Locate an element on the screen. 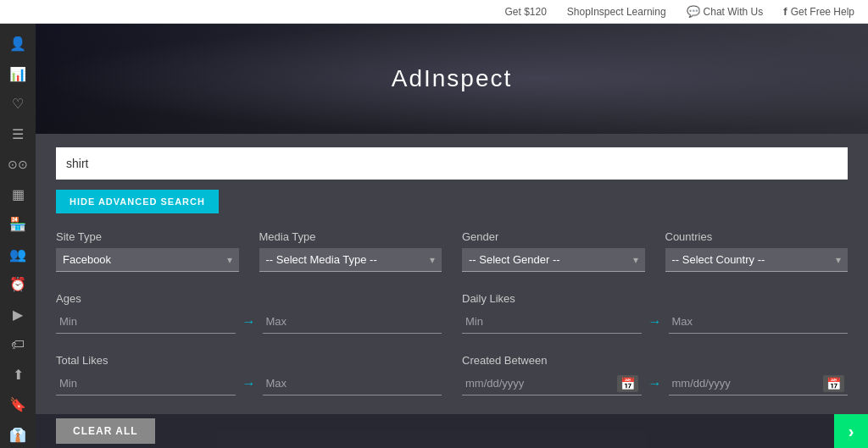  ages-label: Ages is located at coordinates (249, 298).